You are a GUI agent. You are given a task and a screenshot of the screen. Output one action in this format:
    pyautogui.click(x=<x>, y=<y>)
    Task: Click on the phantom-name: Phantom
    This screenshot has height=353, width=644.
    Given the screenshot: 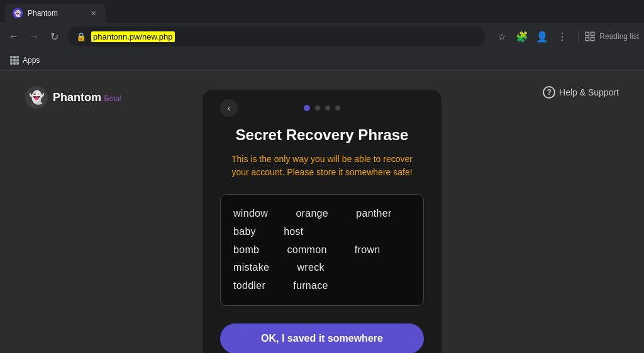 What is the action you would take?
    pyautogui.click(x=77, y=97)
    